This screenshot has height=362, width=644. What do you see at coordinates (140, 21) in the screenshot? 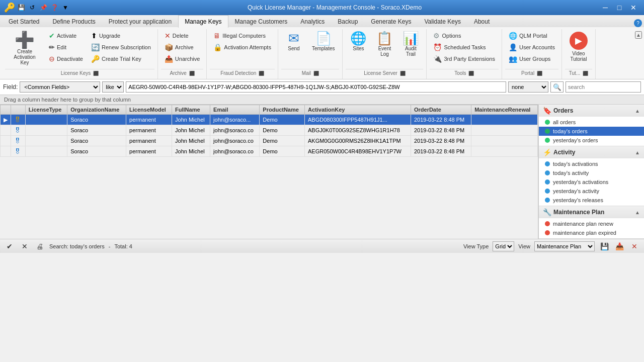
I see `tab-protect-app: Protect your application` at bounding box center [140, 21].